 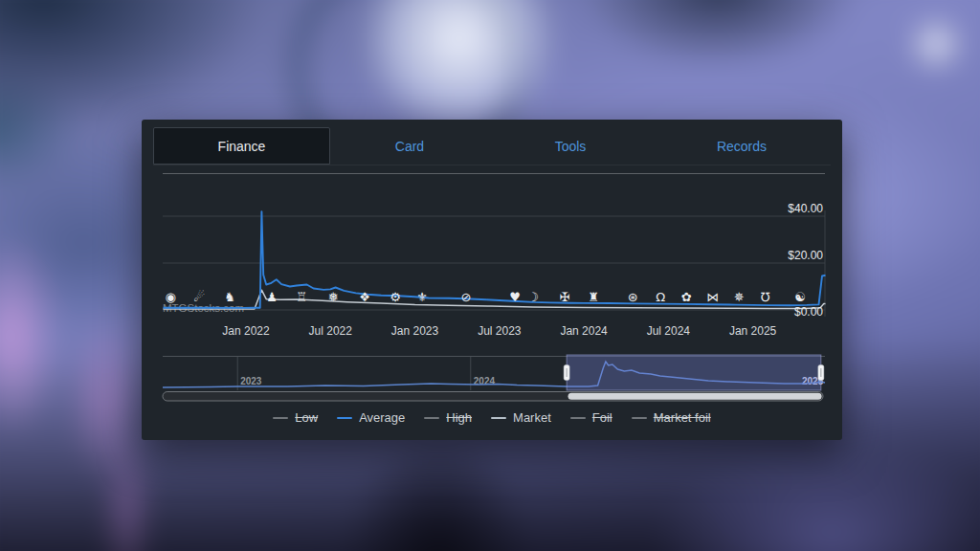 I want to click on legend-label: High, so click(x=459, y=417).